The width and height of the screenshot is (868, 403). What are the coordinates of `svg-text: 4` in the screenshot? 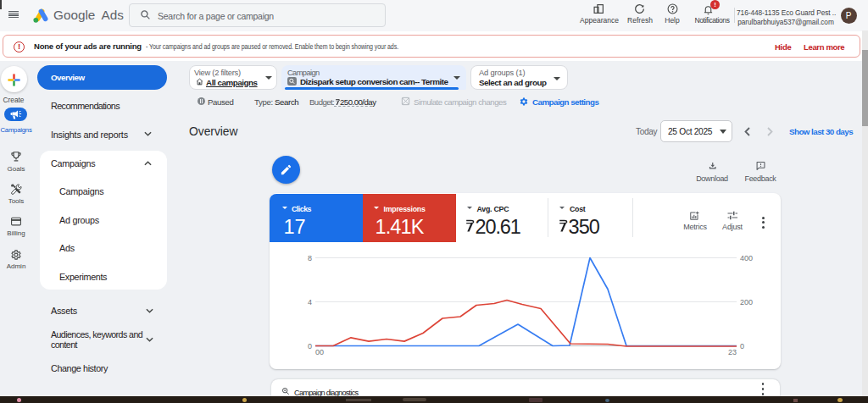 It's located at (310, 302).